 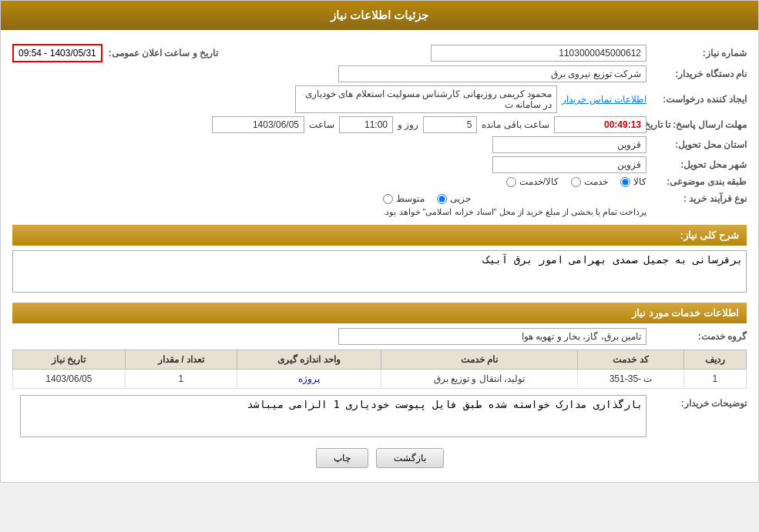 What do you see at coordinates (380, 379) in the screenshot?
I see `table-row: 1 ت -35-351 تولید، انتقال و توزیع برق پر…` at bounding box center [380, 379].